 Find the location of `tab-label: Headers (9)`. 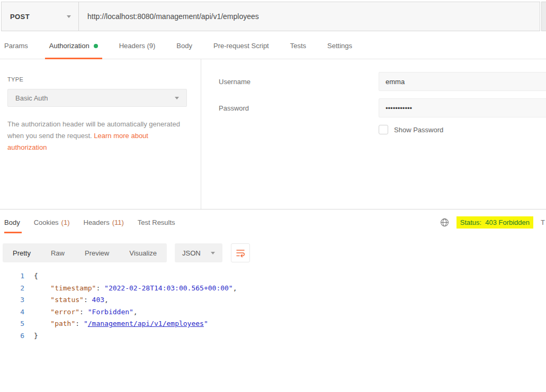

tab-label: Headers (9) is located at coordinates (138, 45).